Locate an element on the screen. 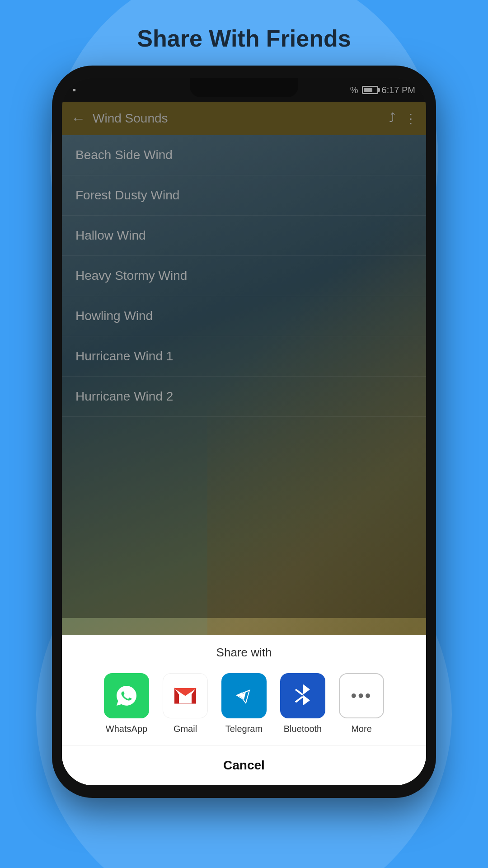 The height and width of the screenshot is (868, 488). more-options-icon: ⋮ is located at coordinates (411, 118).